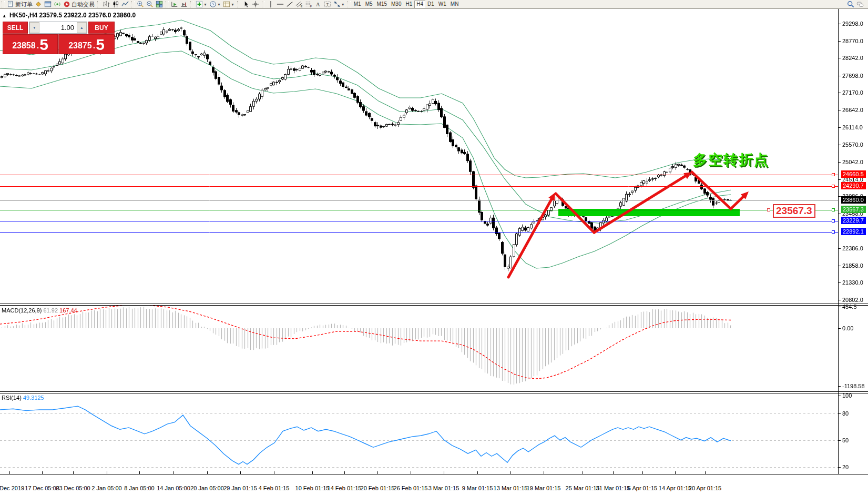 This screenshot has height=495, width=868. I want to click on new-order-label: 新订单, so click(24, 4).